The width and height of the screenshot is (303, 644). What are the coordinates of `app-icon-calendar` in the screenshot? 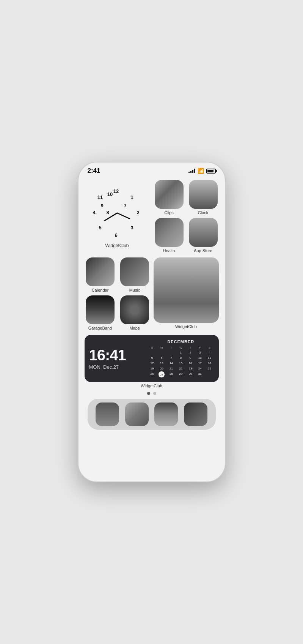 It's located at (100, 272).